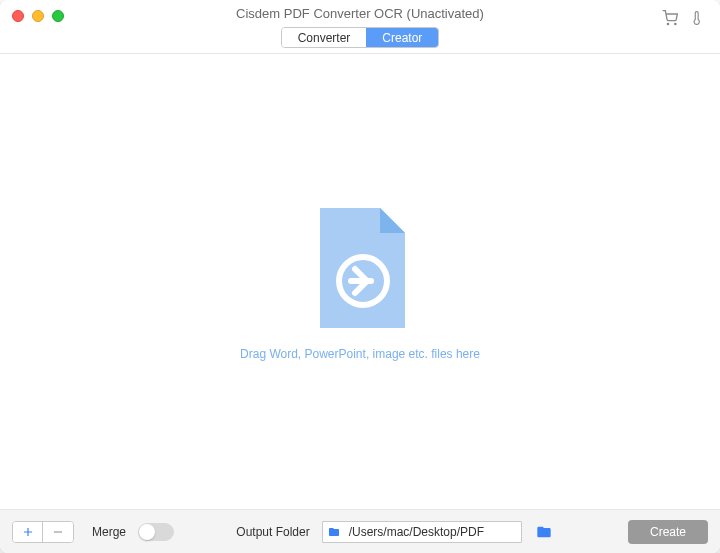 The width and height of the screenshot is (720, 553). What do you see at coordinates (360, 268) in the screenshot?
I see `file-arrow-icon` at bounding box center [360, 268].